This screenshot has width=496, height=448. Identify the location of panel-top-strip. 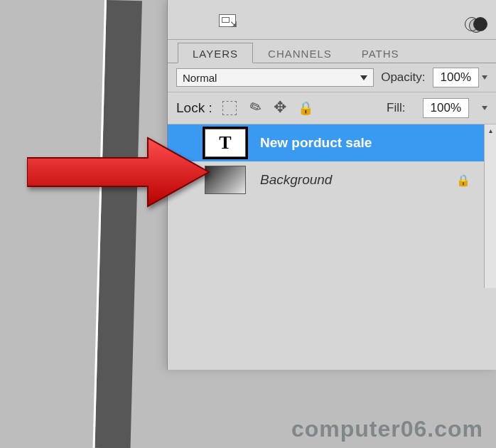
(332, 20).